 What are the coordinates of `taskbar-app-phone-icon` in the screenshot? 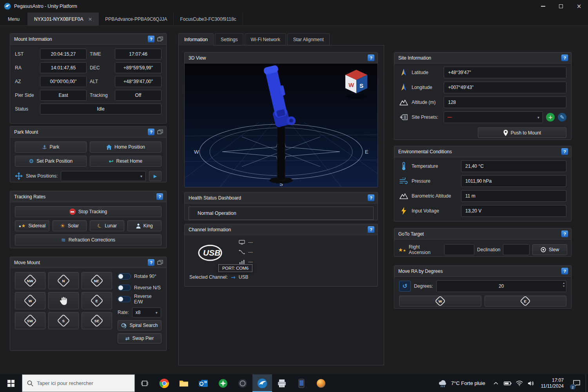 It's located at (301, 383).